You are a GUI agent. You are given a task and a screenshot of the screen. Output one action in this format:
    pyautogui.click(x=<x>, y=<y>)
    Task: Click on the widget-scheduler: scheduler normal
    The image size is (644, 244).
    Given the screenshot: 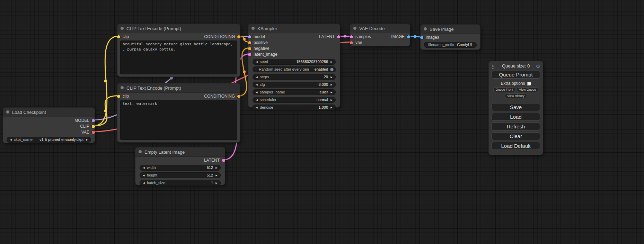 What is the action you would take?
    pyautogui.click(x=294, y=100)
    